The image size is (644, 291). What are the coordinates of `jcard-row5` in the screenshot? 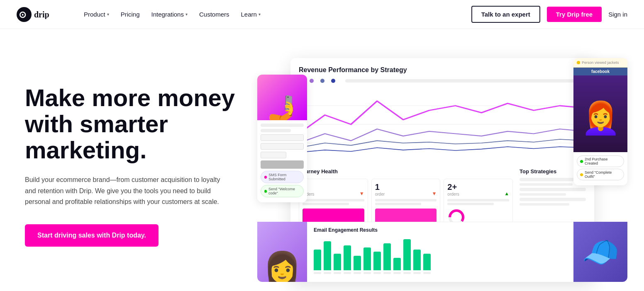 It's located at (478, 200).